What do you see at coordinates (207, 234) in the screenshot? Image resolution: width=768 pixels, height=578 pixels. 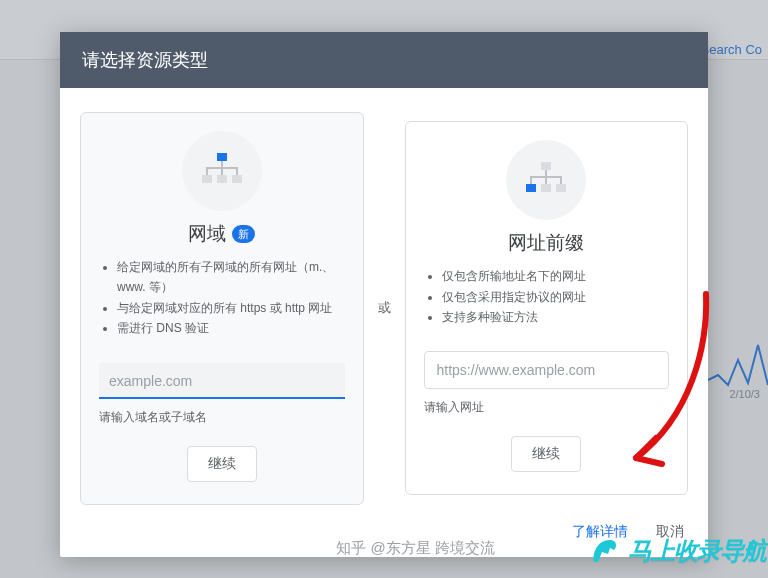 I see `domain-card-title: 网域` at bounding box center [207, 234].